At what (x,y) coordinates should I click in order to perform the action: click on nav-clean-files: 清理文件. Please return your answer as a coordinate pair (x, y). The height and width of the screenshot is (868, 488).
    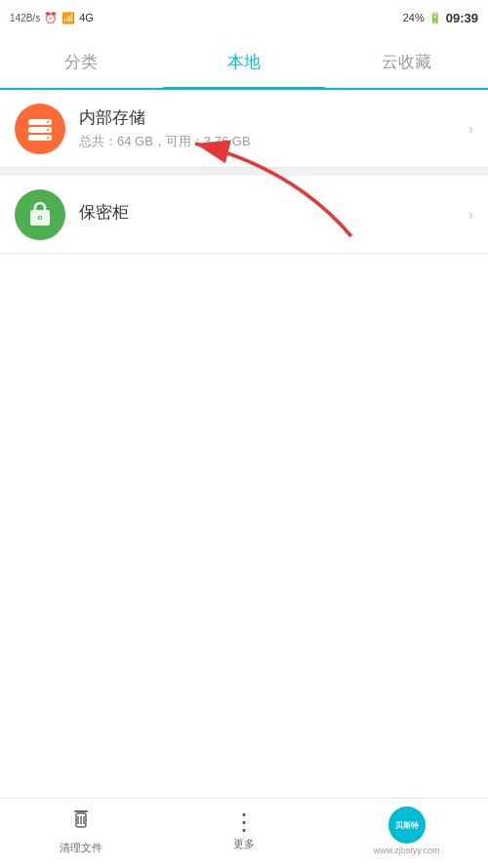
    Looking at the image, I should click on (82, 831).